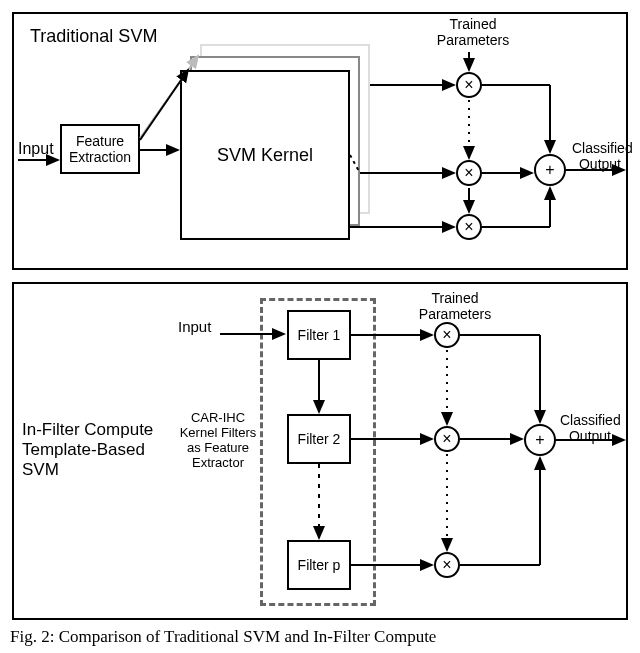  What do you see at coordinates (319, 335) in the screenshot?
I see `box-filter-1: Filter 1` at bounding box center [319, 335].